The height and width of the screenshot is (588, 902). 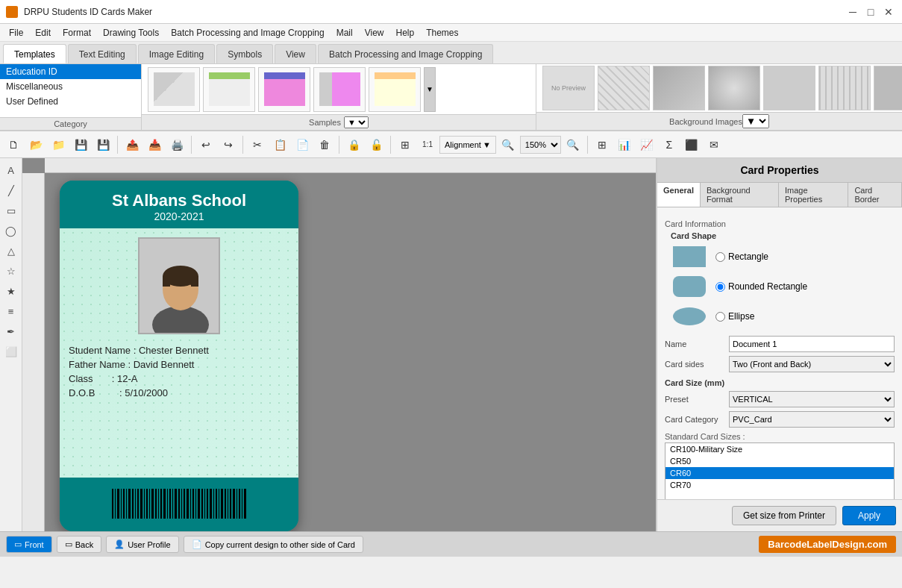 What do you see at coordinates (375, 33) in the screenshot?
I see `menu-view: View` at bounding box center [375, 33].